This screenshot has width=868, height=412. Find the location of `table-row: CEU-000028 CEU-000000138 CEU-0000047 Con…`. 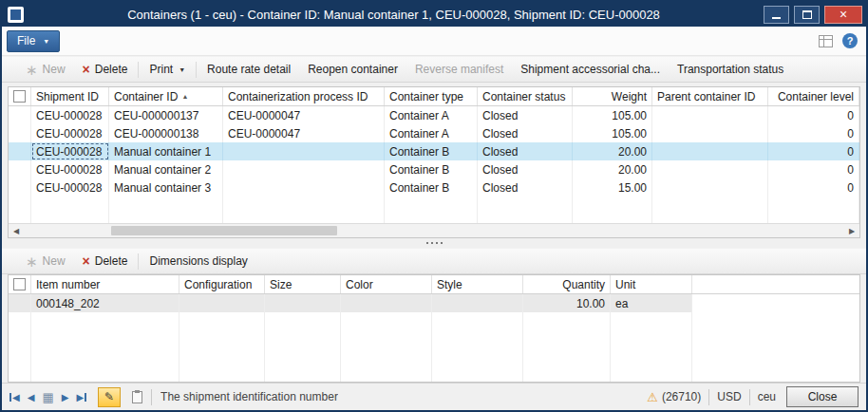

table-row: CEU-000028 CEU-000000138 CEU-0000047 Con… is located at coordinates (434, 133).